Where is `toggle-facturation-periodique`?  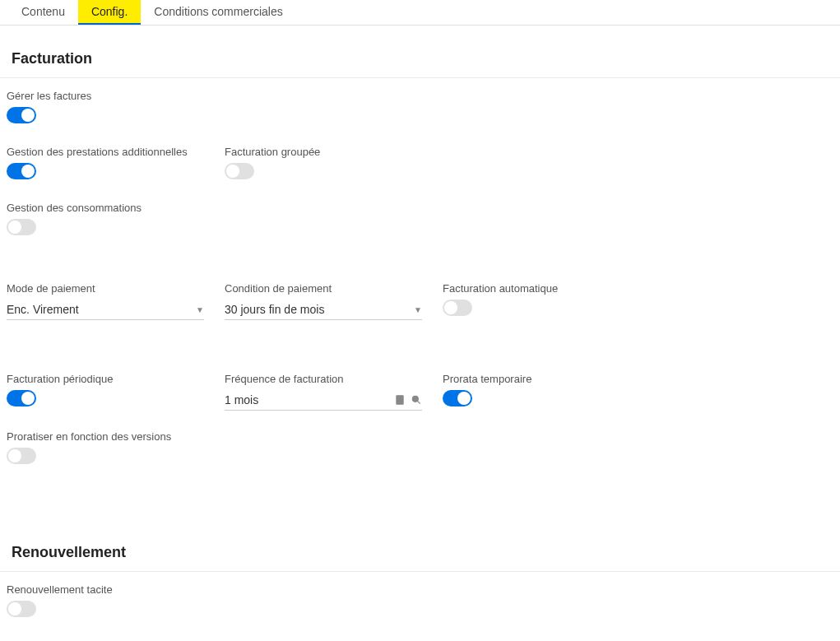
toggle-facturation-periodique is located at coordinates (21, 398).